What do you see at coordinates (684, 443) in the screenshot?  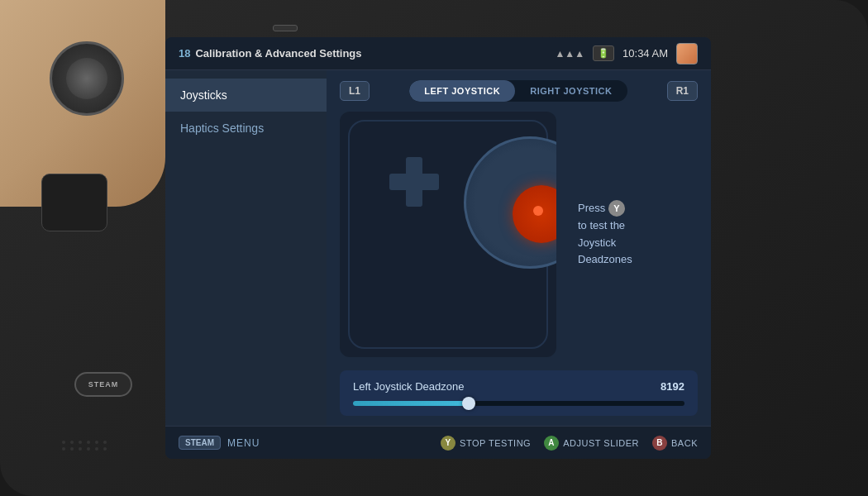 I see `back-label: BACK` at bounding box center [684, 443].